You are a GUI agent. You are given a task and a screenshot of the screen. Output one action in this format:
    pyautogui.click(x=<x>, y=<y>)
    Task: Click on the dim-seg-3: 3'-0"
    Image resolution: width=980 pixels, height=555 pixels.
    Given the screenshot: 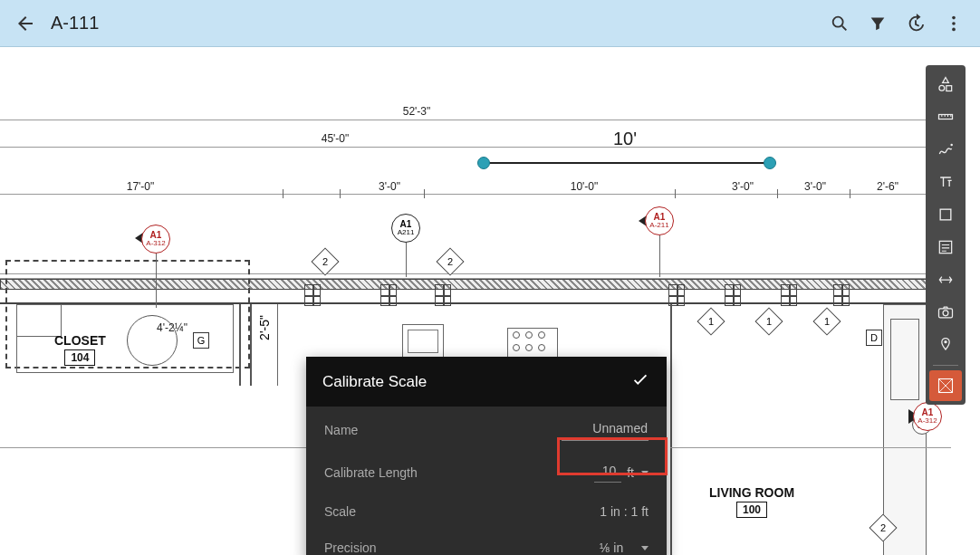 What is the action you would take?
    pyautogui.click(x=743, y=187)
    